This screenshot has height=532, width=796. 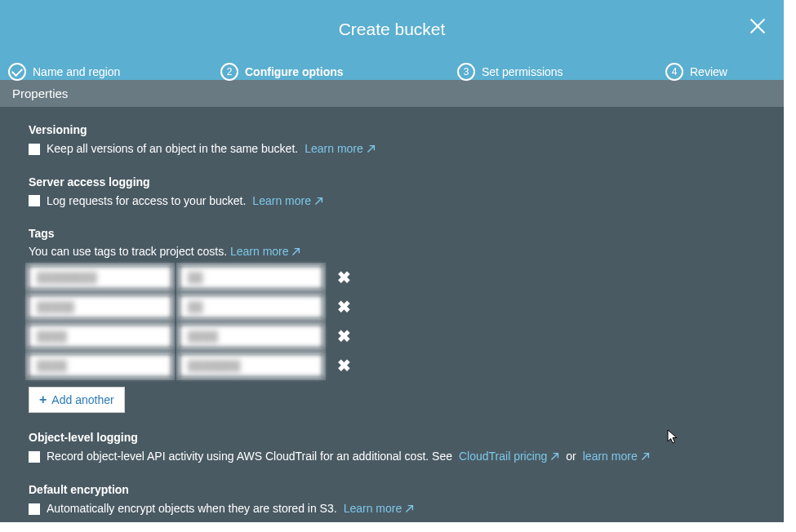 I want to click on server-logging-text: Log requests for access to your bucket., so click(x=146, y=202).